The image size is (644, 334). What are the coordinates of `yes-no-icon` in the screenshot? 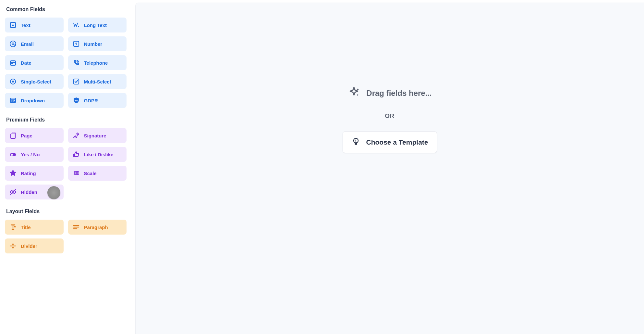 It's located at (13, 154).